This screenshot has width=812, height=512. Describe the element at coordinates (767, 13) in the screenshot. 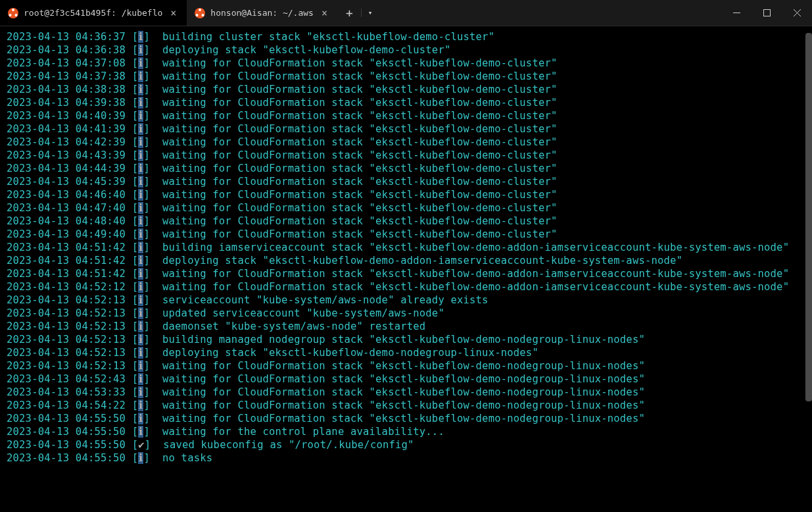

I see `maximize-button` at that location.